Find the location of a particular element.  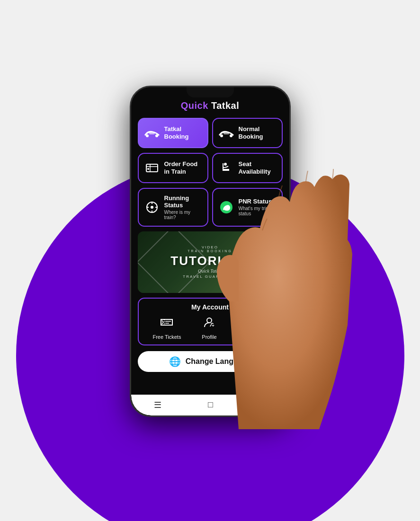

video-line2: TRAIN BOOKING is located at coordinates (210, 251).